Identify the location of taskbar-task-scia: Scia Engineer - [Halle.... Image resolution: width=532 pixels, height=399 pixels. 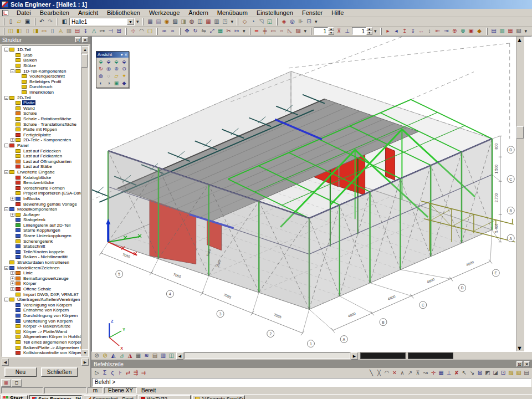
(55, 397).